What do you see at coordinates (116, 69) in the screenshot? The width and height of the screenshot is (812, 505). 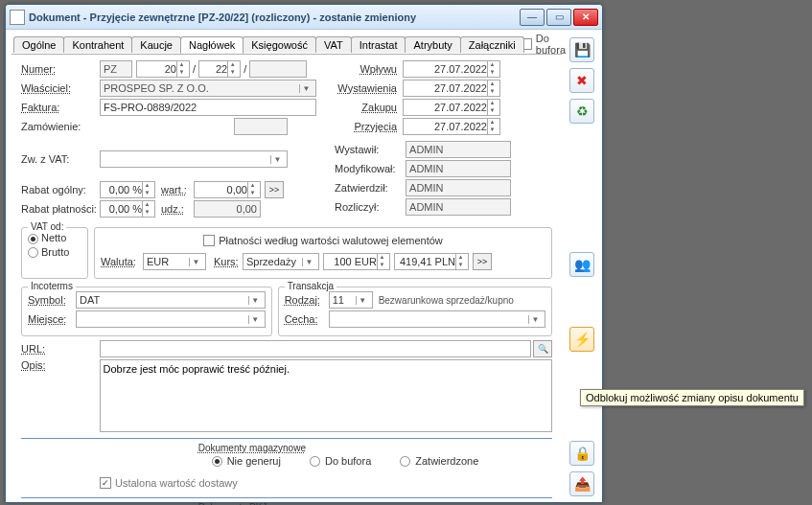 I see `pz-field: PZ` at bounding box center [116, 69].